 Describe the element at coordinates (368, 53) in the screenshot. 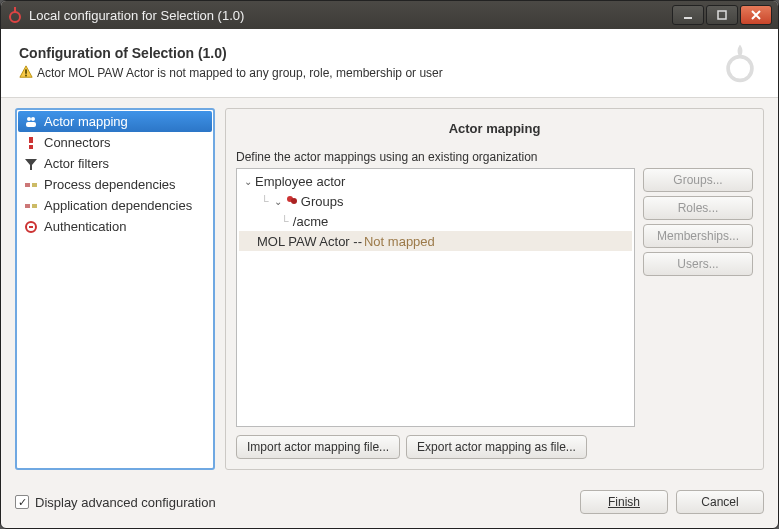

I see `page-title: Configuration of Selection (1.0)` at that location.